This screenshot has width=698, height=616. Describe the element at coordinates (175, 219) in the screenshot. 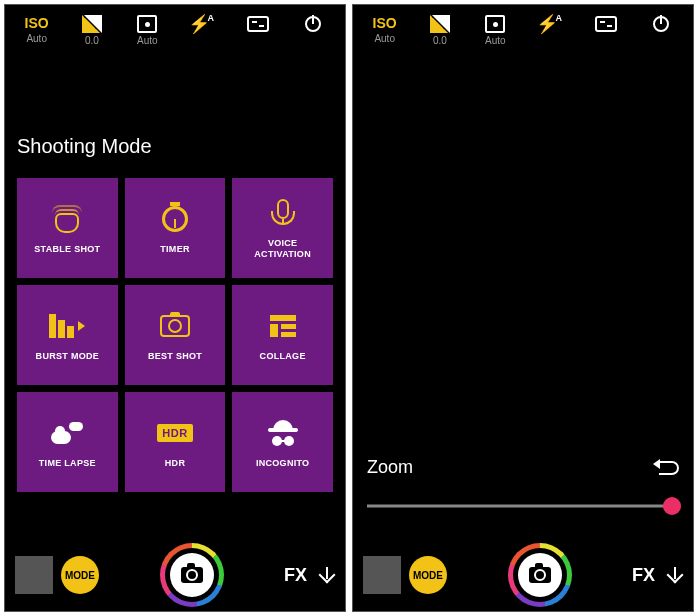

I see `timer-icon` at that location.